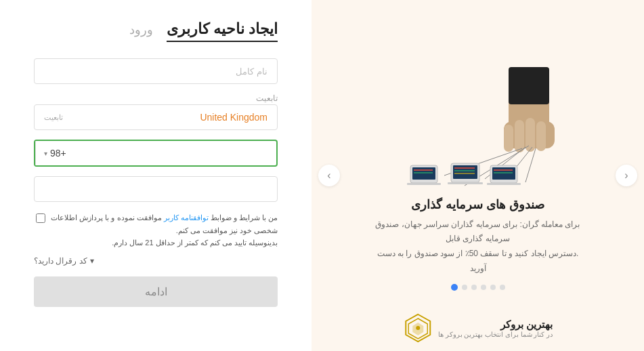 The height and width of the screenshot is (351, 644). What do you see at coordinates (186, 218) in the screenshot?
I see `terms-link: توافقنامه کاربر` at bounding box center [186, 218].